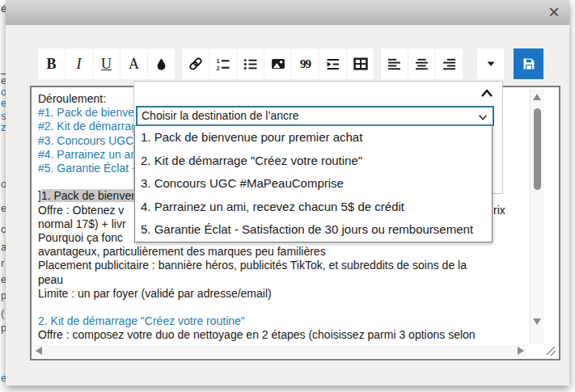 Image resolution: width=575 pixels, height=392 pixels. Describe the element at coordinates (422, 64) in the screenshot. I see `align-group` at that location.